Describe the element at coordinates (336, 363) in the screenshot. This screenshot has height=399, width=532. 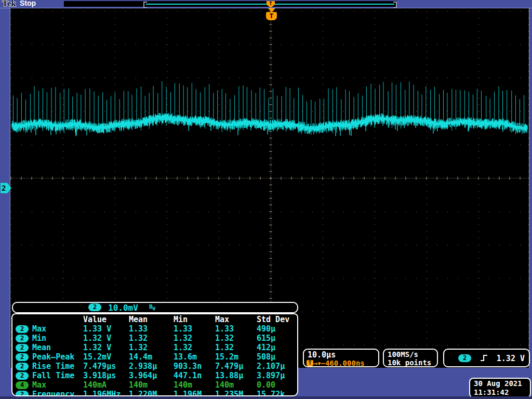
I see `trigger-delay-readout: T→▼−460.000ns` at that location.